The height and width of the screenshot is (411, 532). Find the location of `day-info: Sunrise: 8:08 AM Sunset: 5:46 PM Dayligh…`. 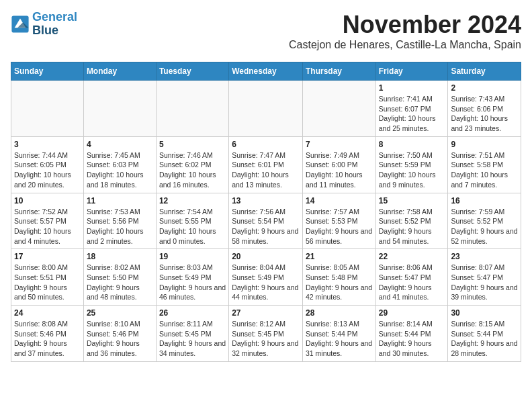

day-info: Sunrise: 8:08 AM Sunset: 5:46 PM Dayligh… is located at coordinates (47, 338).